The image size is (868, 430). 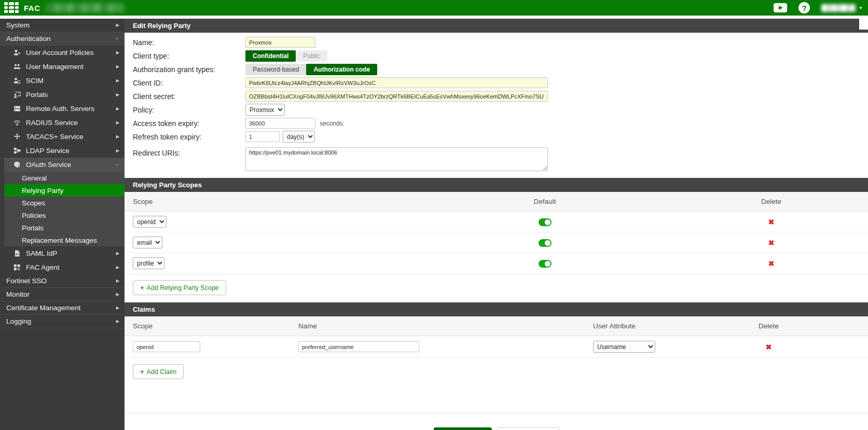 I want to click on refresh-token-expiry-input, so click(x=263, y=137).